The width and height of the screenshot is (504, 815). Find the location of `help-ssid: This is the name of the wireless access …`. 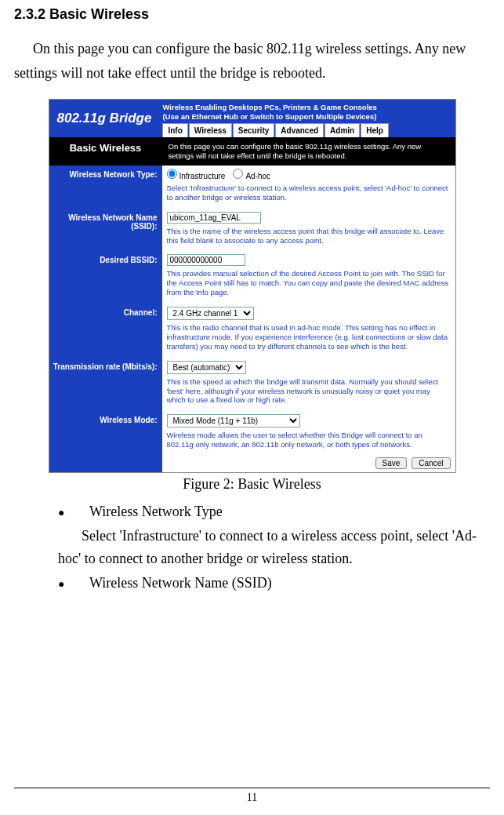

help-ssid: This is the name of the wireless access … is located at coordinates (309, 236).